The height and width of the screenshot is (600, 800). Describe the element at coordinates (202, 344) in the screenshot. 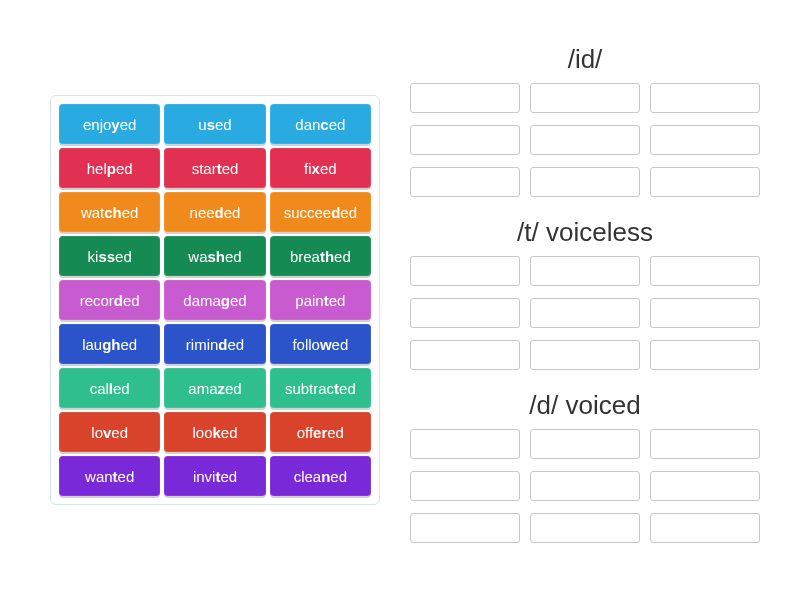

I see `tile-text-pre: rimin` at that location.